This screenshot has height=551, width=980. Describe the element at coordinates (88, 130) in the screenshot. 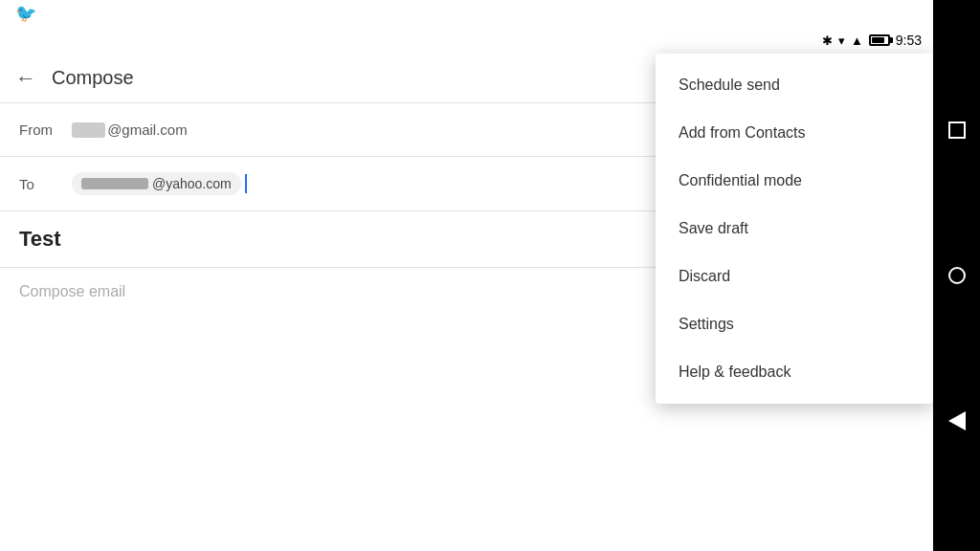

I see `from-blurred` at that location.